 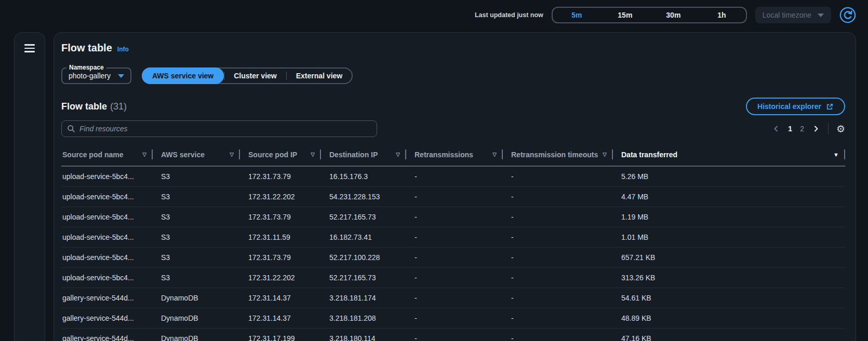 What do you see at coordinates (255, 76) in the screenshot?
I see `view-tab-cluster-view: Cluster view` at bounding box center [255, 76].